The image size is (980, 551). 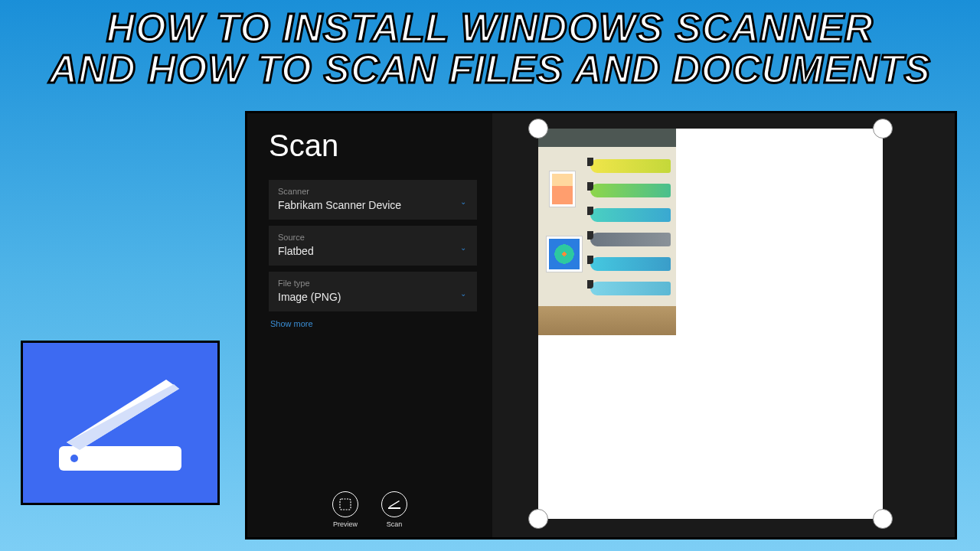 What do you see at coordinates (120, 422) in the screenshot?
I see `scanner-app-tile-icon` at bounding box center [120, 422].